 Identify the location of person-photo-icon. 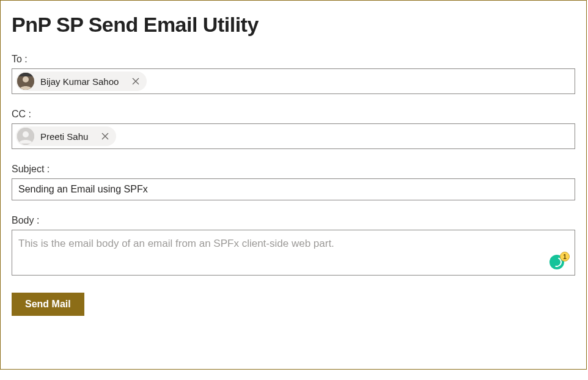
(26, 81).